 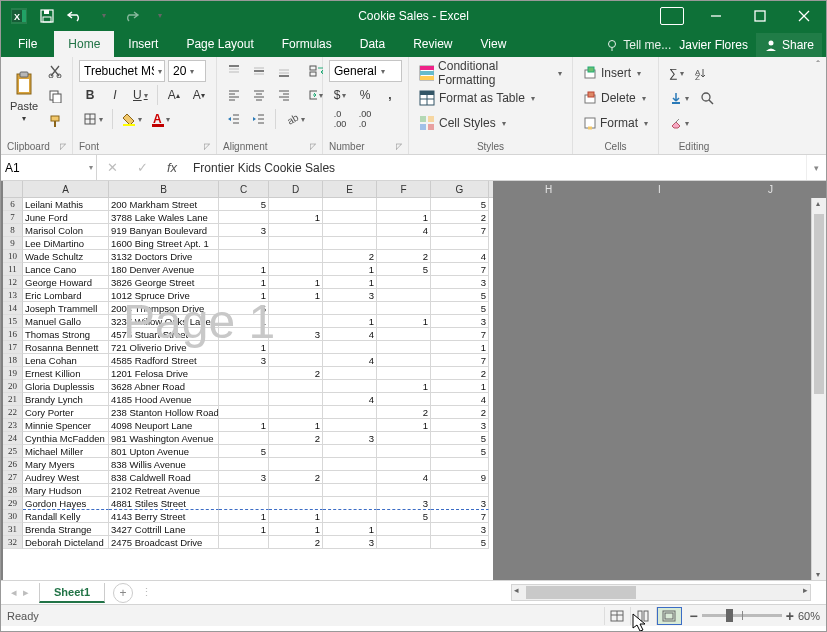 I want to click on cell: 3237 Willow Oaks Lane, so click(x=164, y=322).